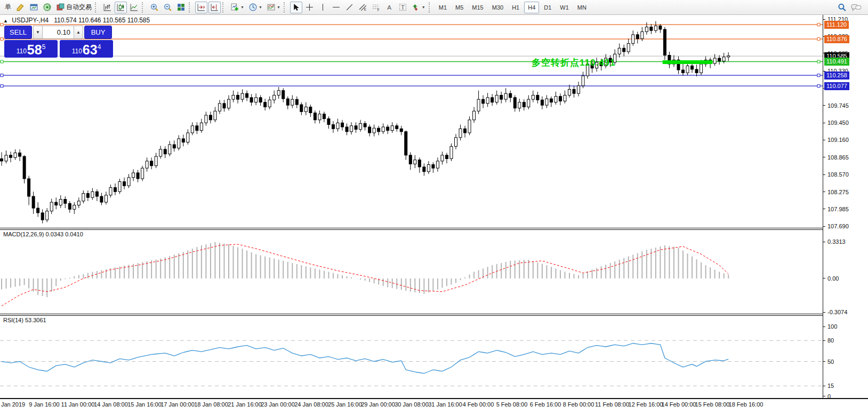 The height and width of the screenshot is (414, 868). What do you see at coordinates (363, 7) in the screenshot?
I see `channel-button: E` at bounding box center [363, 7].